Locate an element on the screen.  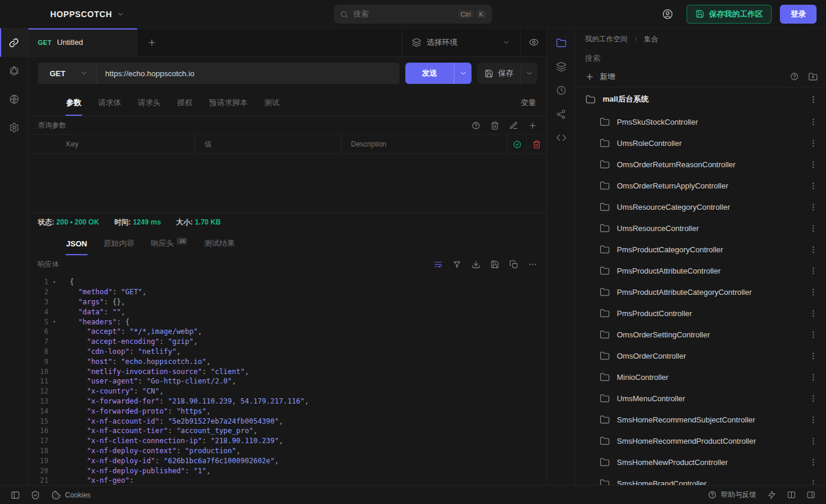
response-tab: 响应头16 is located at coordinates (169, 243).